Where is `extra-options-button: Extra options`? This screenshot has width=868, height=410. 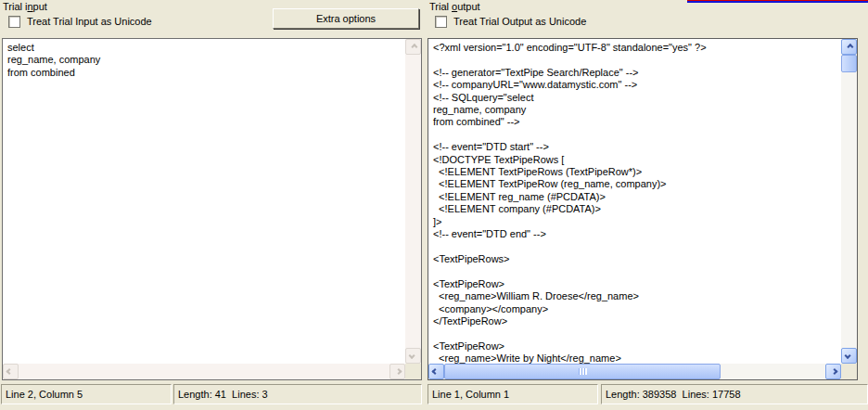 extra-options-button: Extra options is located at coordinates (346, 19).